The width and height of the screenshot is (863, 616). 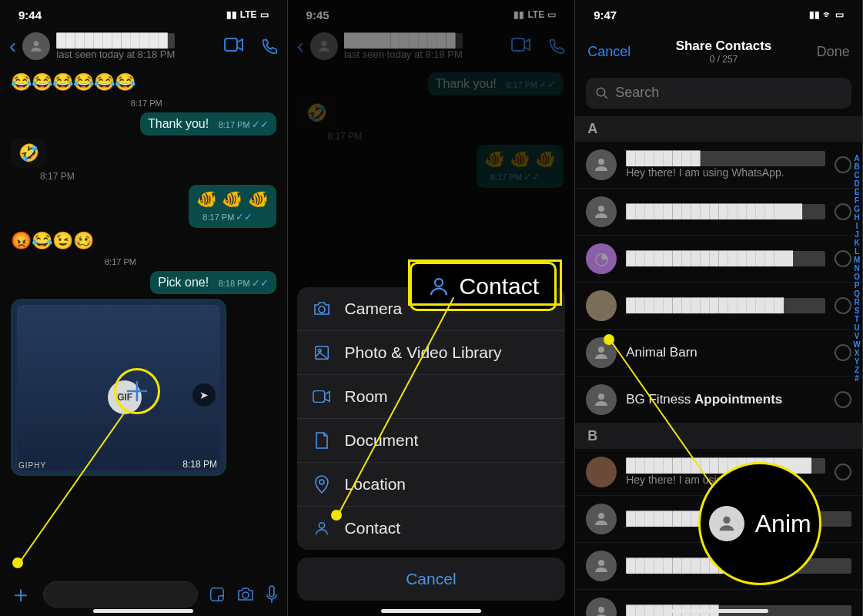 I want to click on contact-row: ◔ ██████████████████, so click(x=719, y=259).